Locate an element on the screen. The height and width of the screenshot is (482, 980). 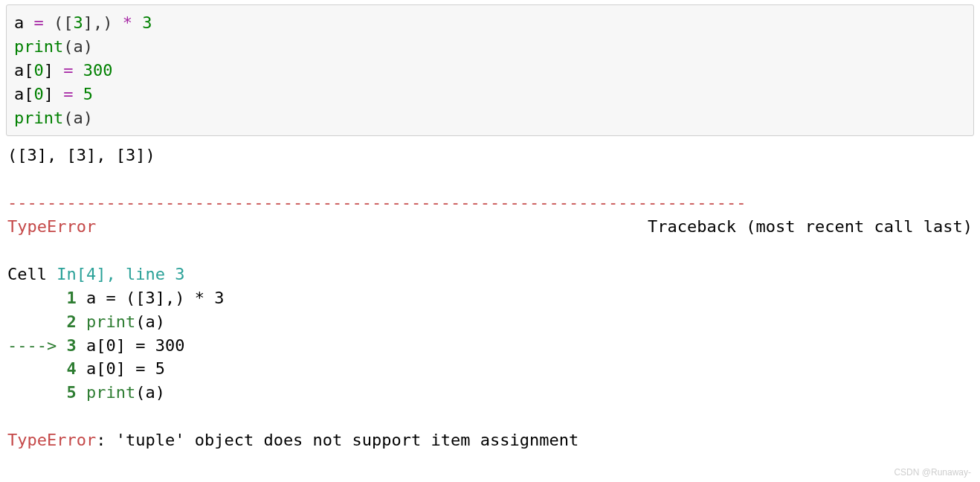
code-line-2: print(a) is located at coordinates (54, 46).